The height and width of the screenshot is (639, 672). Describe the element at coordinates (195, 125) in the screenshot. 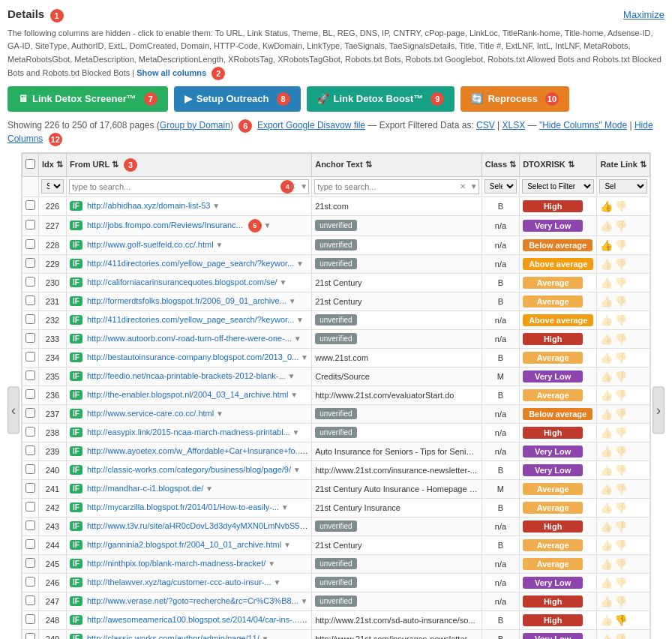

I see `group-by-domain-link: Group by Domain` at that location.